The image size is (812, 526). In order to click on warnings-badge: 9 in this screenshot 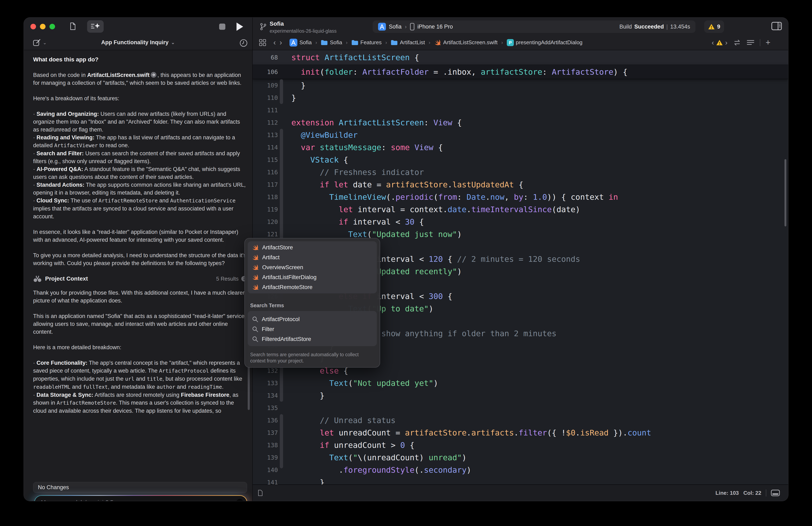, I will do `click(714, 27)`.